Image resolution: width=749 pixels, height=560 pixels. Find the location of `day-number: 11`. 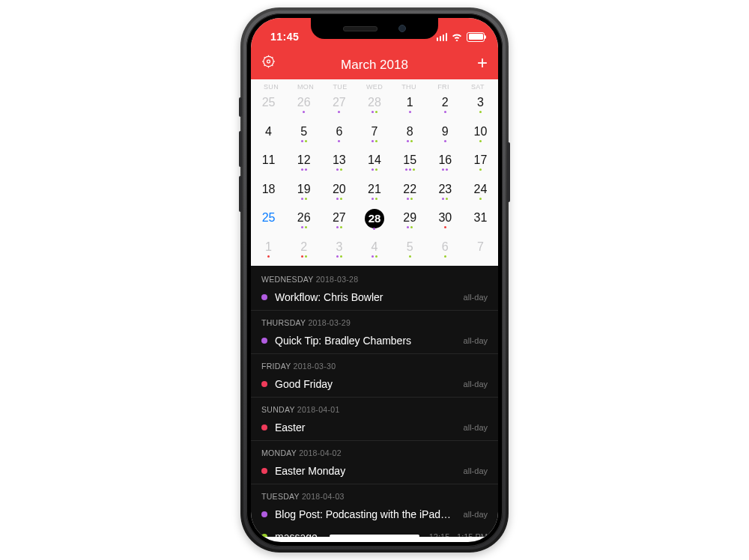

day-number: 11 is located at coordinates (269, 160).